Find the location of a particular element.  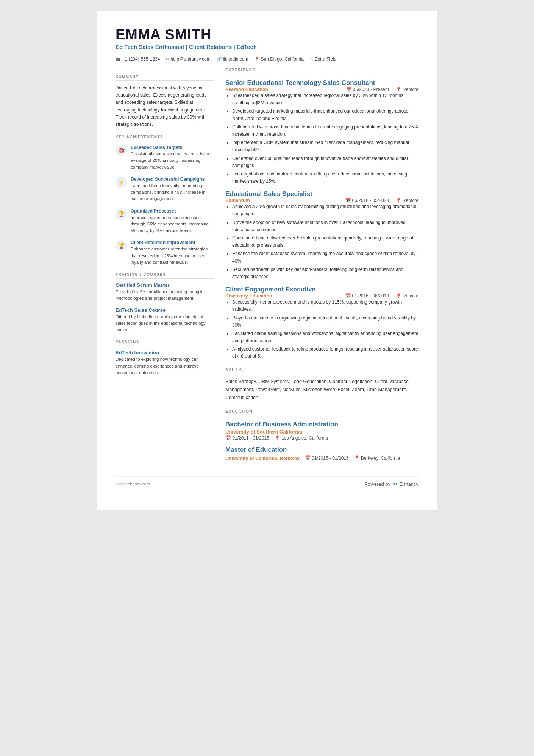

achievement-title-3: Optimized Processes is located at coordinates (172, 211).